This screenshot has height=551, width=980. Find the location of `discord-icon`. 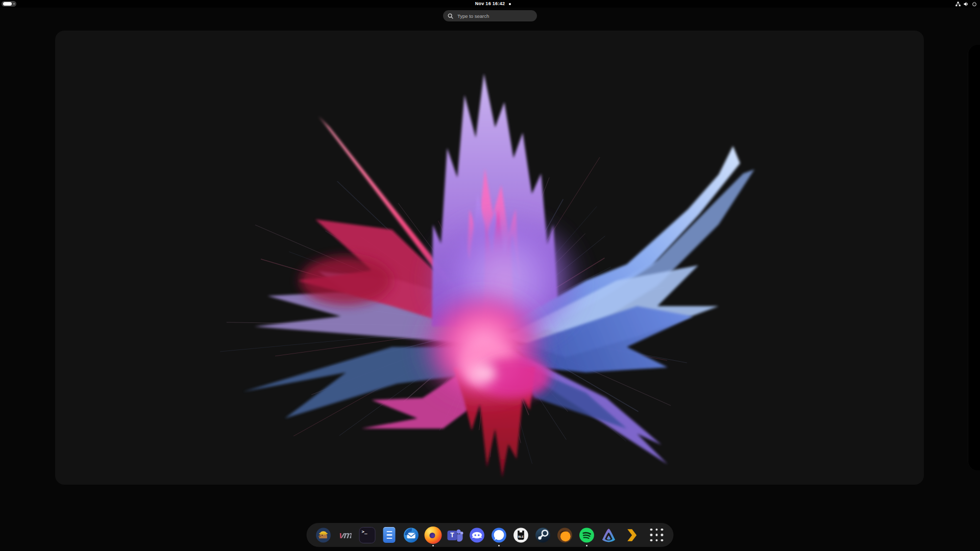

discord-icon is located at coordinates (477, 535).